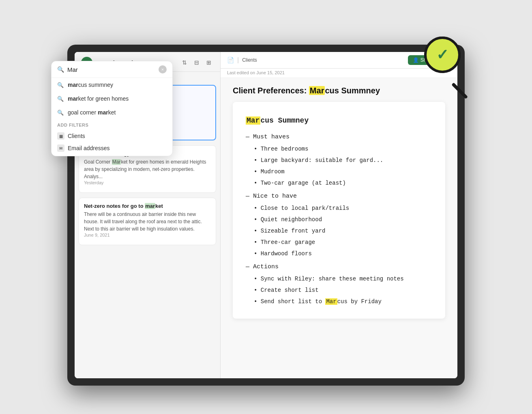  What do you see at coordinates (163, 69) in the screenshot?
I see `search-clear-button: ×` at bounding box center [163, 69].